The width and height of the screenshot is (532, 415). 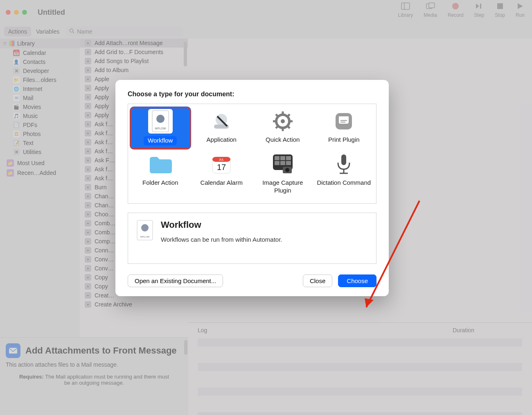 I want to click on microphone-icon, so click(x=344, y=164).